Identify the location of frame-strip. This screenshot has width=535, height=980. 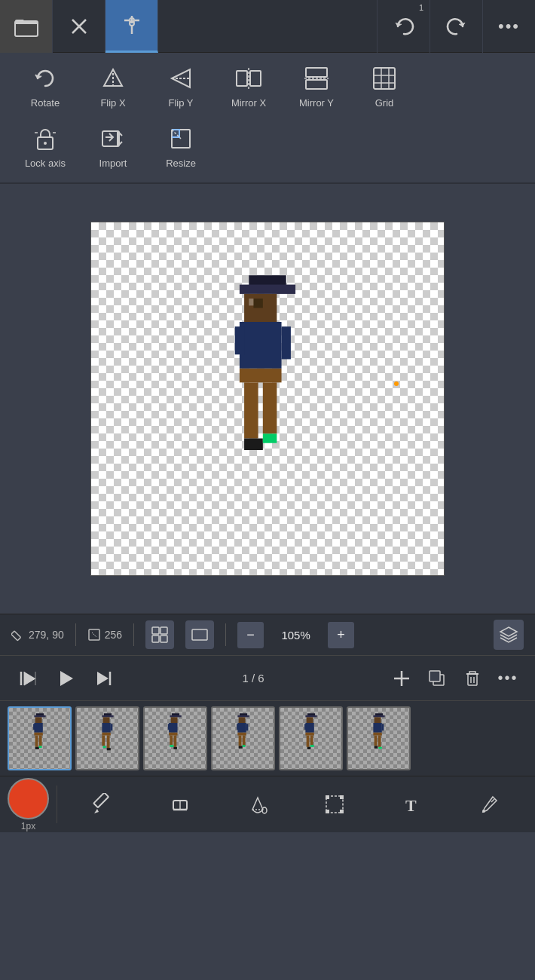
(268, 738).